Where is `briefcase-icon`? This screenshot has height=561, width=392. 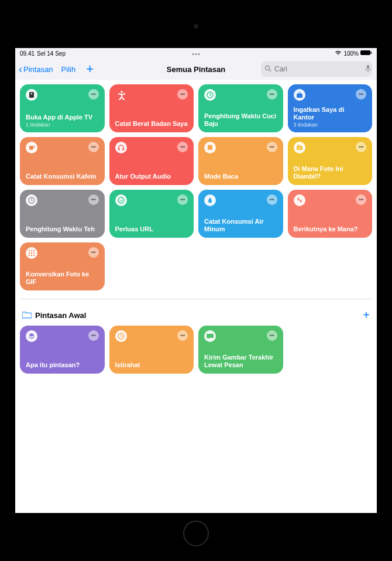
briefcase-icon is located at coordinates (300, 95).